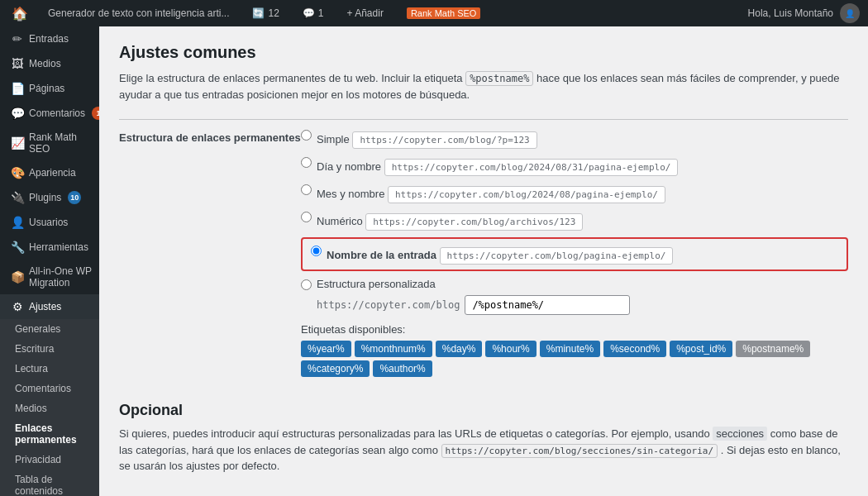  I want to click on tag-hour: %hour%, so click(511, 349).